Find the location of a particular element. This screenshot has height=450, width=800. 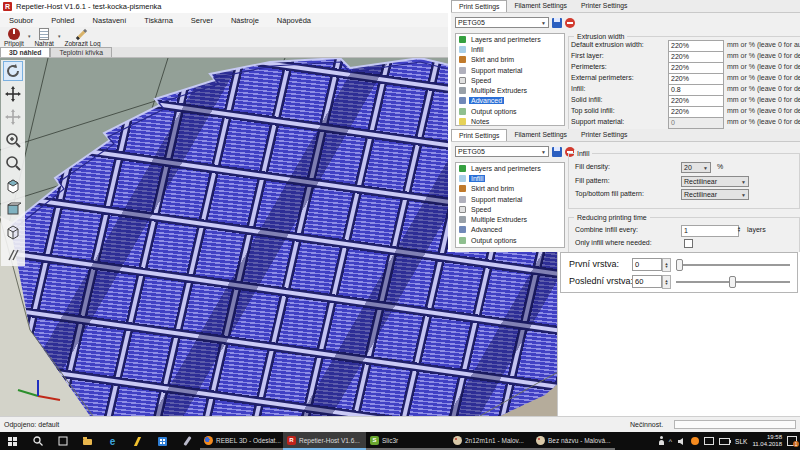

taskbar-app-paint-1: 2n12m1n1 - Malov... is located at coordinates (490, 441).